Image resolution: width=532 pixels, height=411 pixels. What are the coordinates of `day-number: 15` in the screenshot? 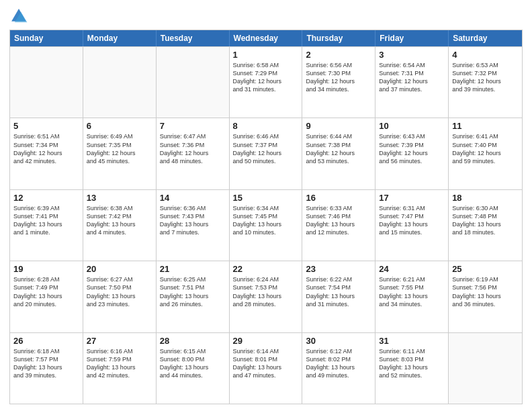 It's located at (266, 197).